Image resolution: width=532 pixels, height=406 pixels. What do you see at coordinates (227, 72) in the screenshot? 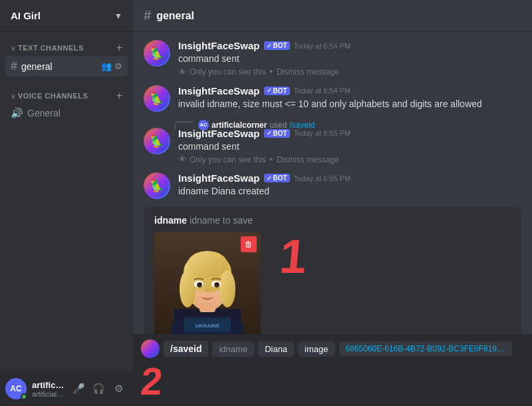
I see `ephemeral-text-1: Only you can see this` at bounding box center [227, 72].